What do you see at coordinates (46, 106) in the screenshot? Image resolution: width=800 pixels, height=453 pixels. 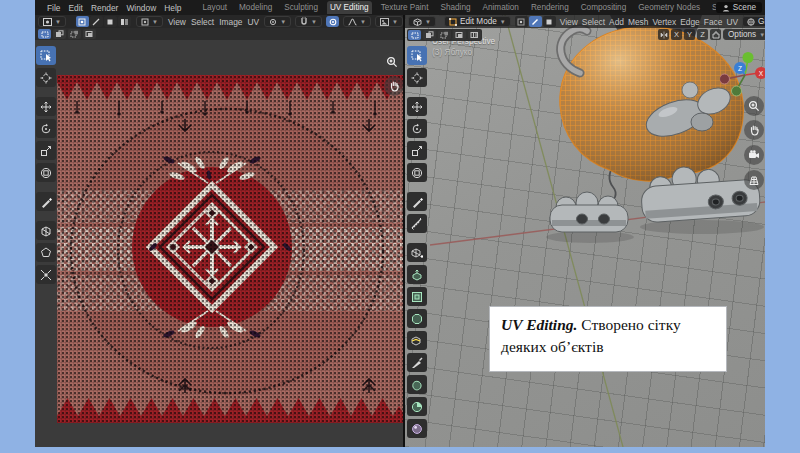 I see `uv-tool-move` at bounding box center [46, 106].